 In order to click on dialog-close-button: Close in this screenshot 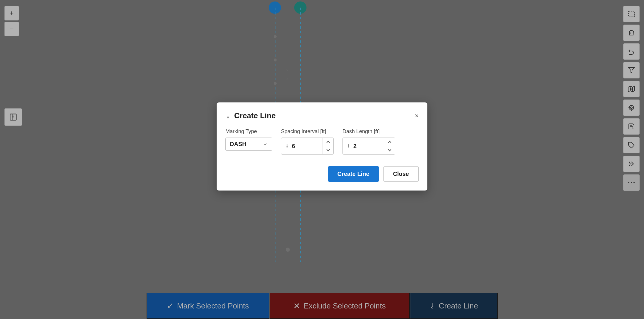, I will do `click(401, 174)`.